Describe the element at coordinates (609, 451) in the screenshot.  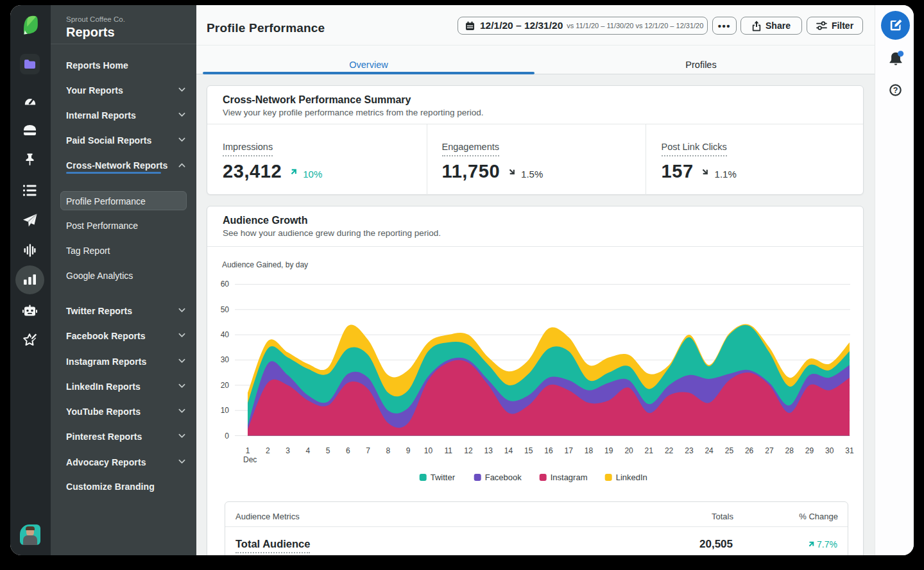
I see `svg-text: 19` at that location.